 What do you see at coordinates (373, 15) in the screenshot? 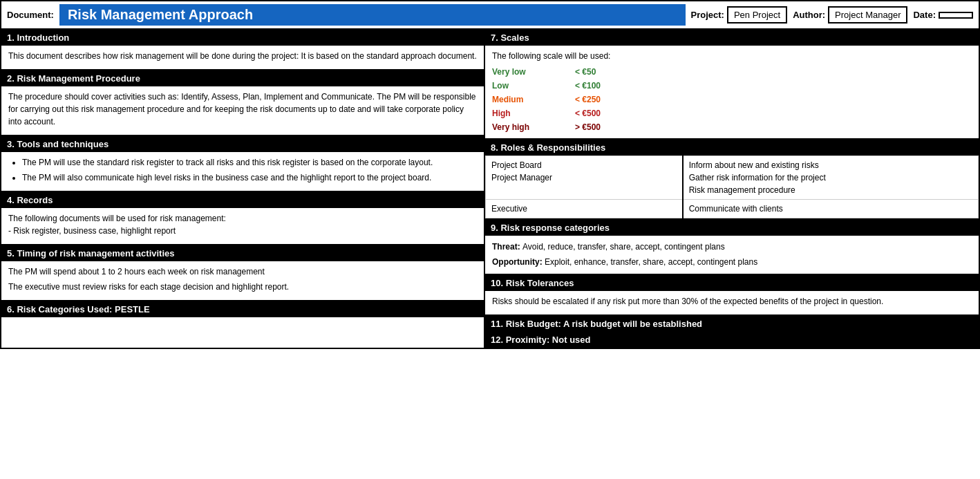
I see `document-title: Risk Management Approach` at bounding box center [373, 15].